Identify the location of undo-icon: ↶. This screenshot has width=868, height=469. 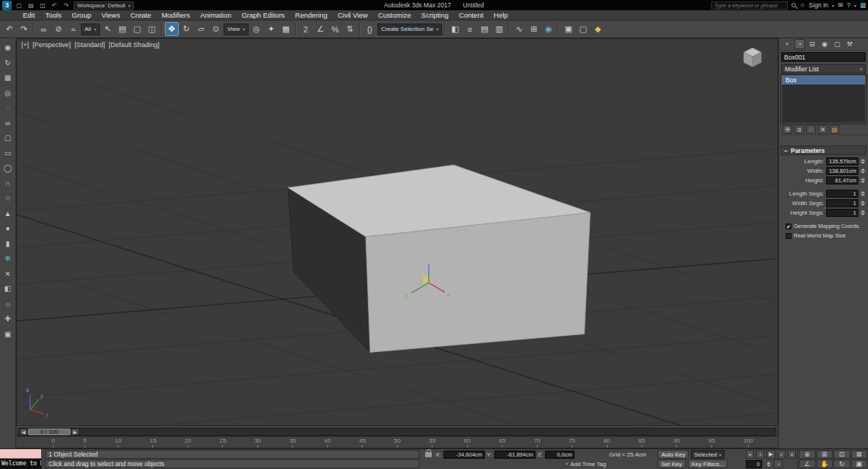
(54, 5).